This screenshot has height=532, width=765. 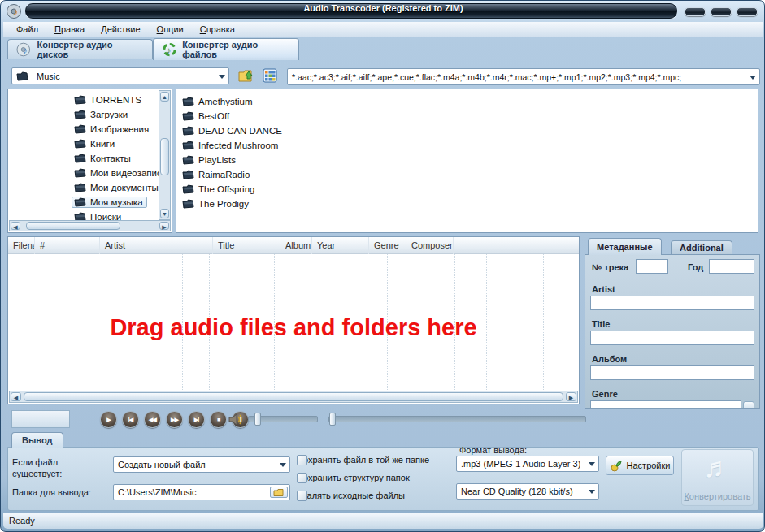 What do you see at coordinates (333, 419) in the screenshot?
I see `seek-slider-thumb` at bounding box center [333, 419].